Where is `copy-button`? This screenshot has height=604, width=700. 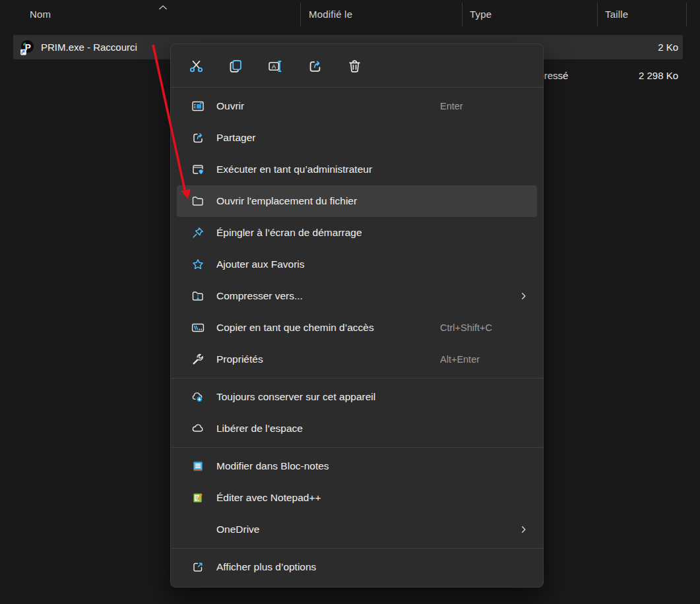 copy-button is located at coordinates (236, 66).